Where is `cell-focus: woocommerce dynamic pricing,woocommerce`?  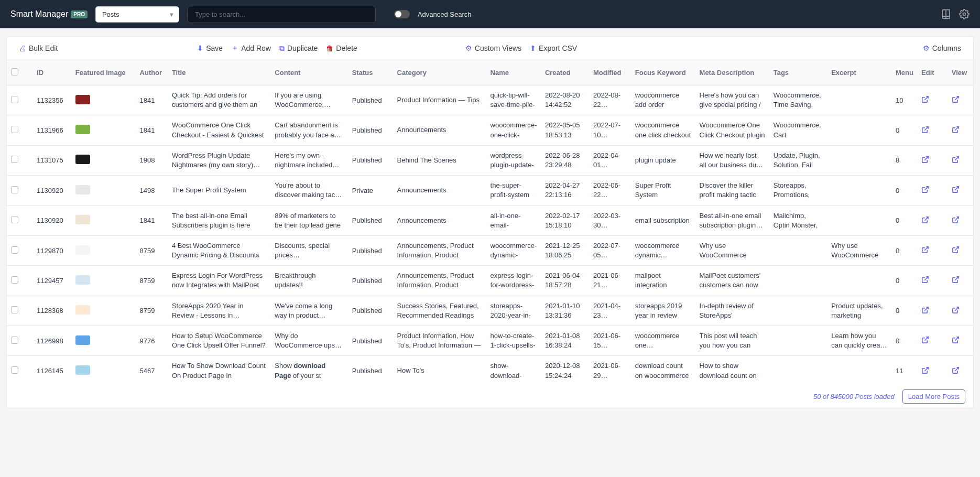 cell-focus: woocommerce dynamic pricing,woocommerce is located at coordinates (663, 251).